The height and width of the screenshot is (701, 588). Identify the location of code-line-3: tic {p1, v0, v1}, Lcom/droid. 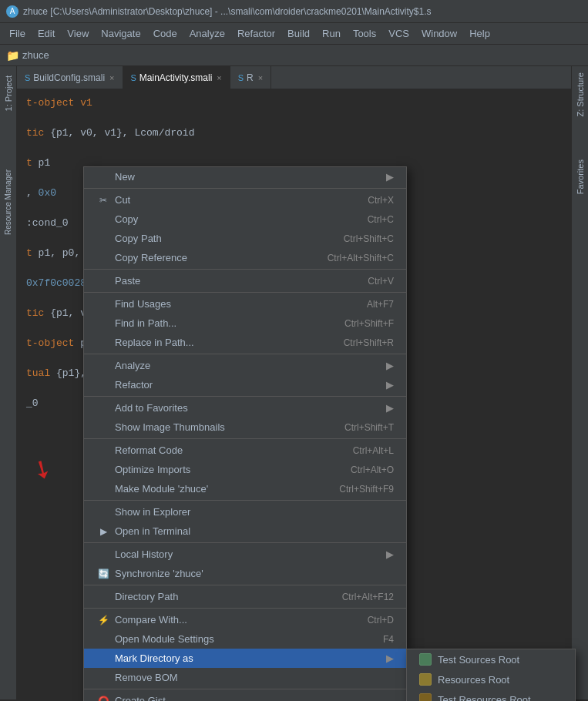
(294, 133).